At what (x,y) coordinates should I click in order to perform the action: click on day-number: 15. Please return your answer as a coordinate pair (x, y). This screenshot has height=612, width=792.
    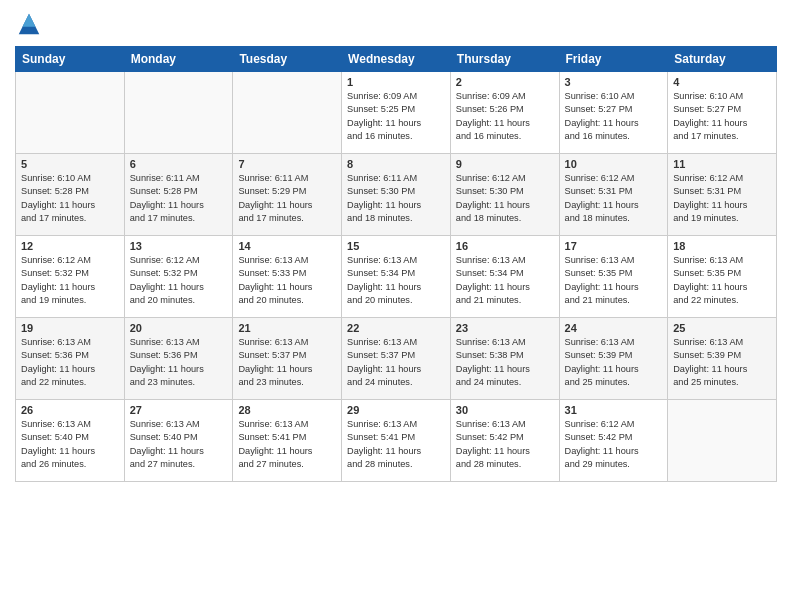
    Looking at the image, I should click on (396, 246).